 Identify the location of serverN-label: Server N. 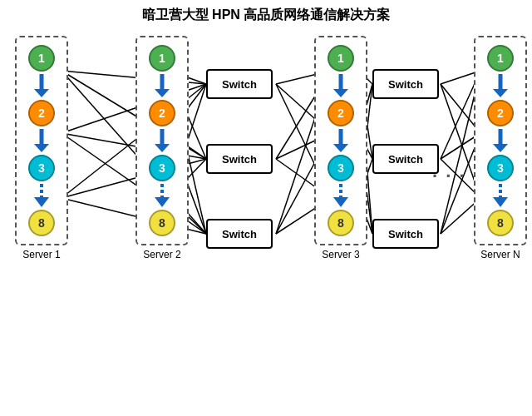
(500, 255).